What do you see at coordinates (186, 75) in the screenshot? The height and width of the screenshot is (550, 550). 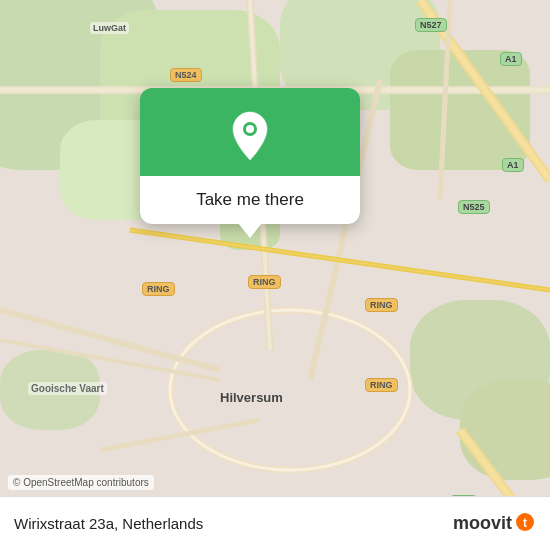 I see `n524-label: N524` at bounding box center [186, 75].